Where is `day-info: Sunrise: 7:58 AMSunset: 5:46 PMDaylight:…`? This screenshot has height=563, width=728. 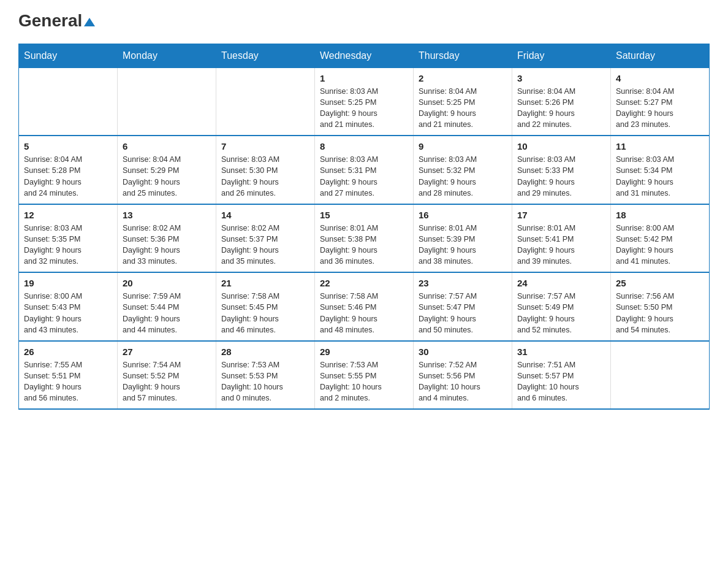 day-info: Sunrise: 7:58 AMSunset: 5:46 PMDaylight:… is located at coordinates (364, 313).